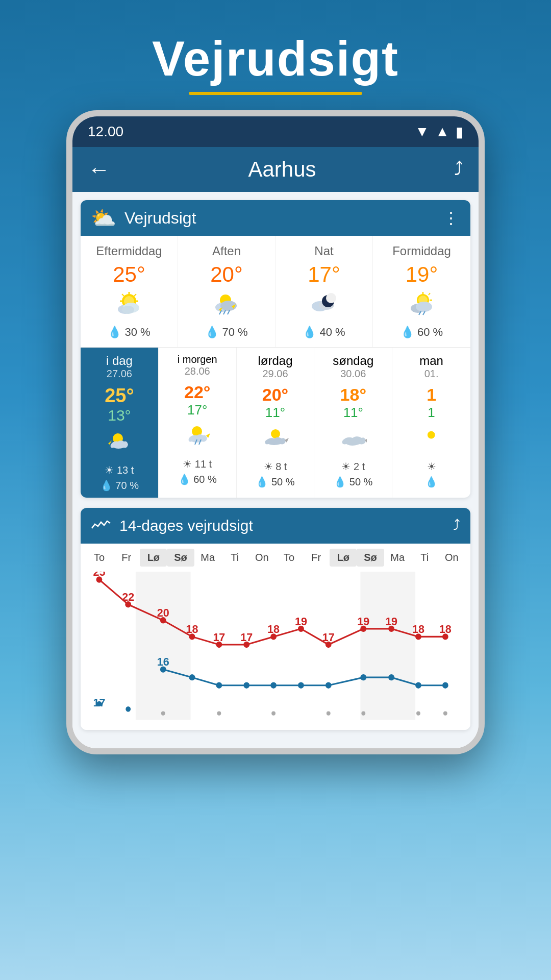  Describe the element at coordinates (432, 467) in the screenshot. I see `day-sun-4: ☀` at that location.